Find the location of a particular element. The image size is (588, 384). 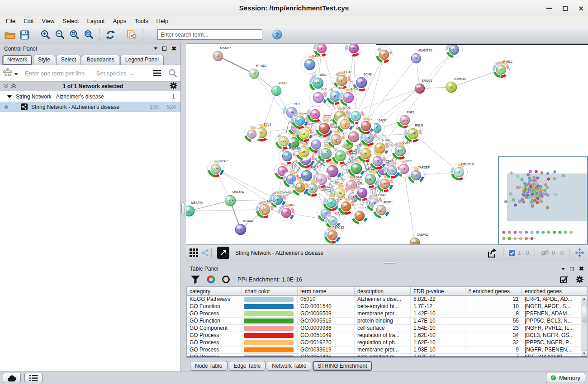

table-row: GO ProcessGO:0050435beta-amyloid m...2.0… is located at coordinates (384, 356).